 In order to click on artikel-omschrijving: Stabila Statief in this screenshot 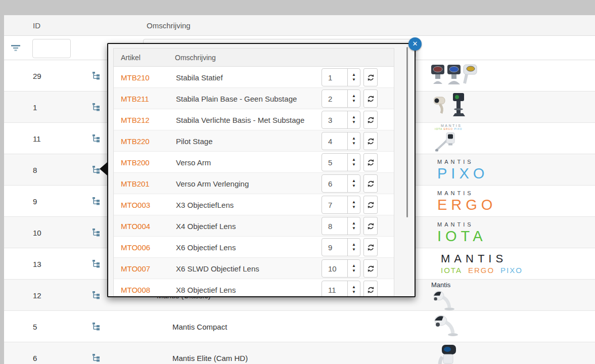, I will do `click(199, 77)`.